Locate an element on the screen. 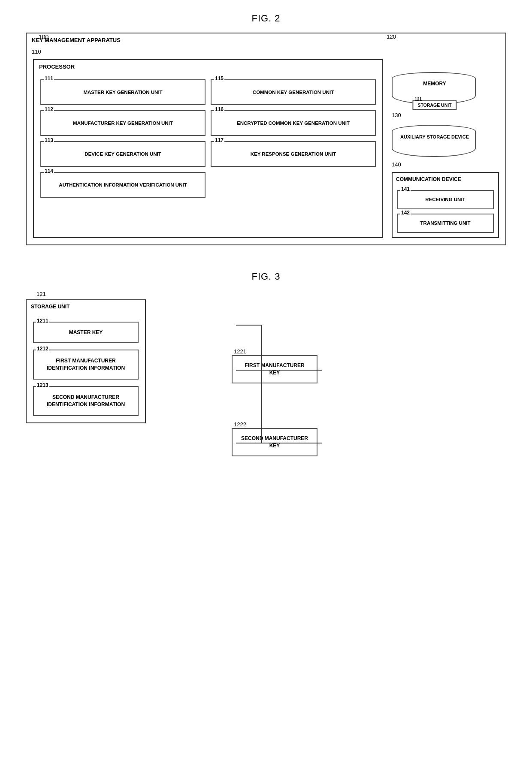 This screenshot has height=766, width=532. ref-1212: 1212 is located at coordinates (43, 349).